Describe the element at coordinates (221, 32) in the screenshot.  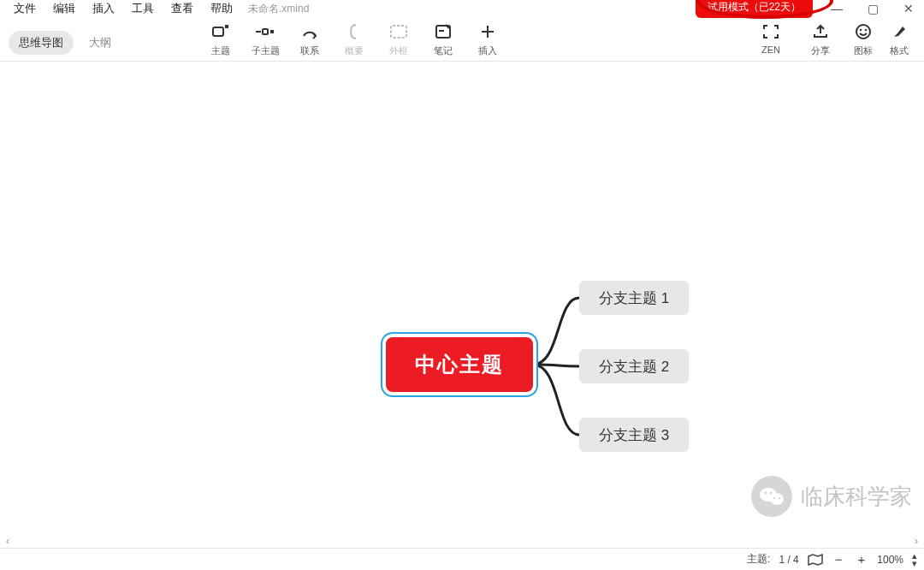
I see `topic-icon` at that location.